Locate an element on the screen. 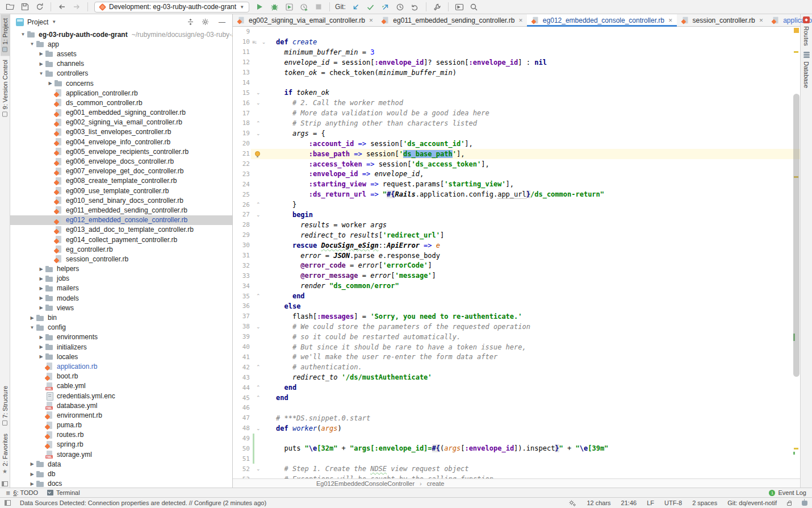 The height and width of the screenshot is (508, 812). code-line-35: 35⌃ end is located at coordinates (517, 296).